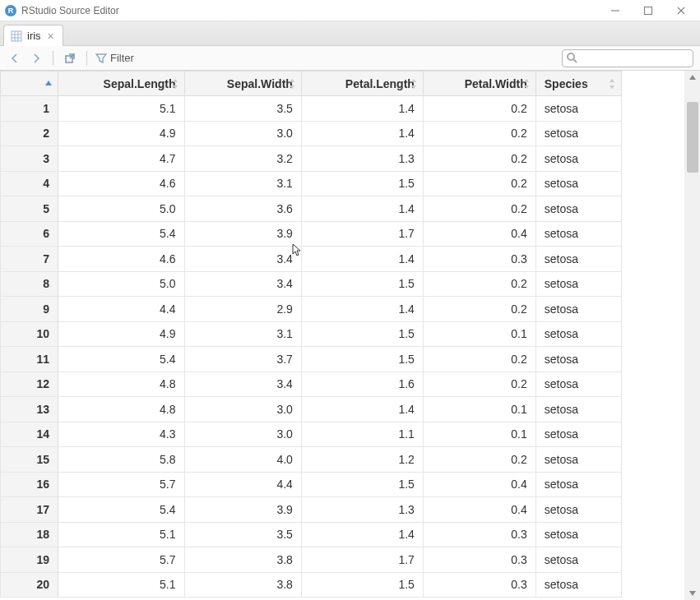  What do you see at coordinates (30, 334) in the screenshot?
I see `row-index-cell: 10` at bounding box center [30, 334].